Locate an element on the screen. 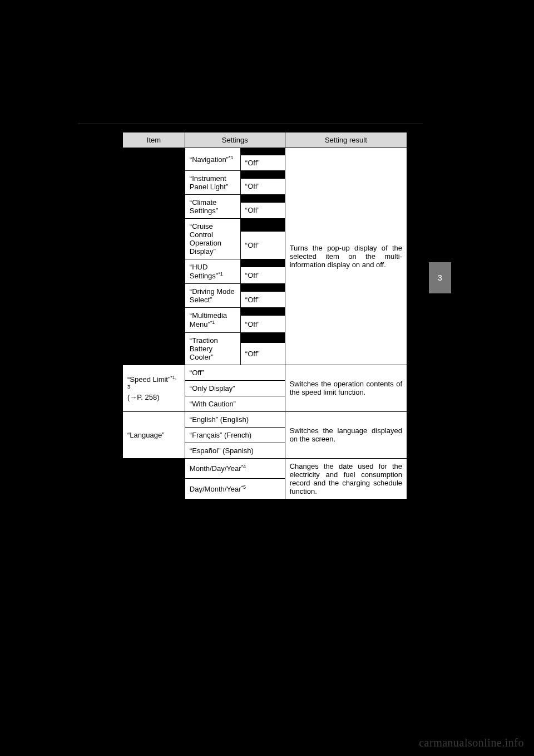 The image size is (534, 756). col-result: Setting result is located at coordinates (346, 140).